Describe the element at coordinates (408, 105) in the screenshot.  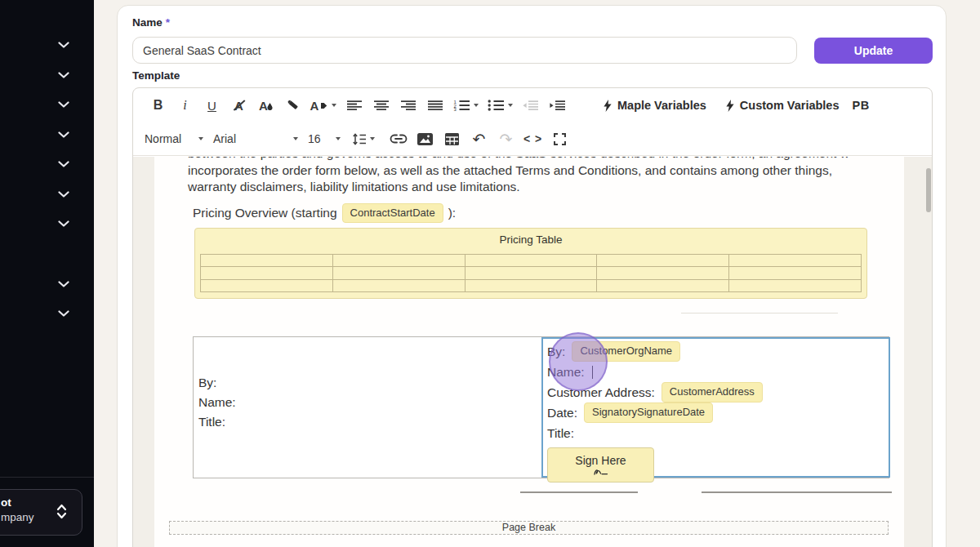
I see `align-right-button` at that location.